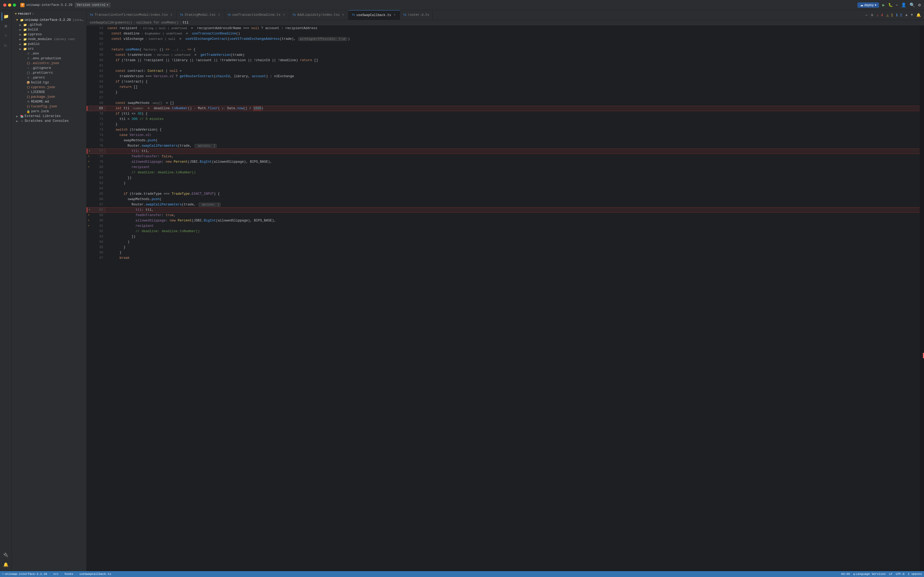 The height and width of the screenshot is (577, 924). I want to click on maximize-button, so click(15, 5).